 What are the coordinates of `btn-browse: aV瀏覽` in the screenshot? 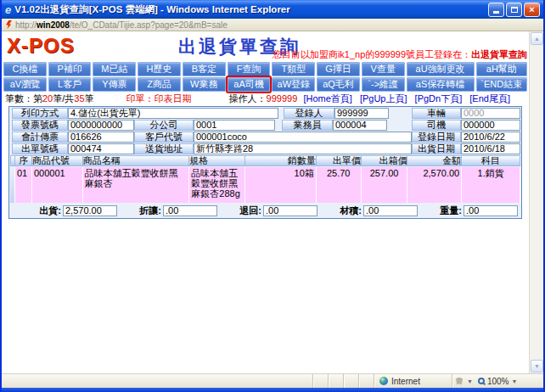 It's located at (25, 85).